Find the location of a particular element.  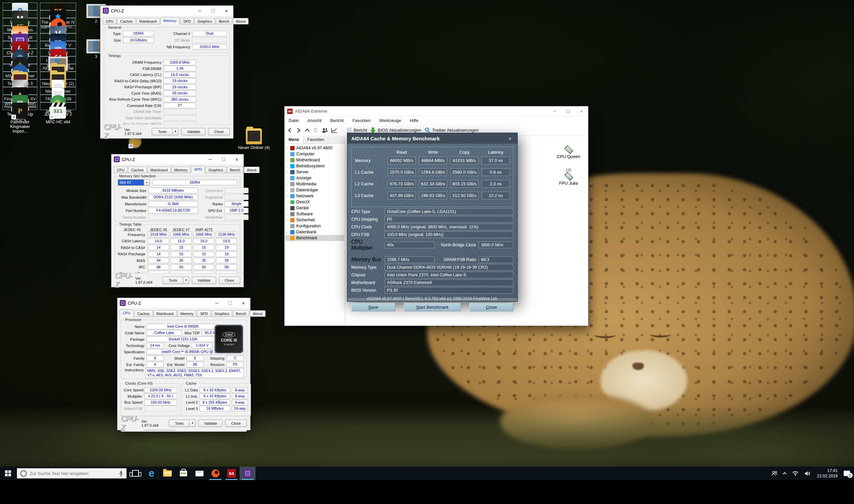

tree-item: › DirectX is located at coordinates (315, 202).